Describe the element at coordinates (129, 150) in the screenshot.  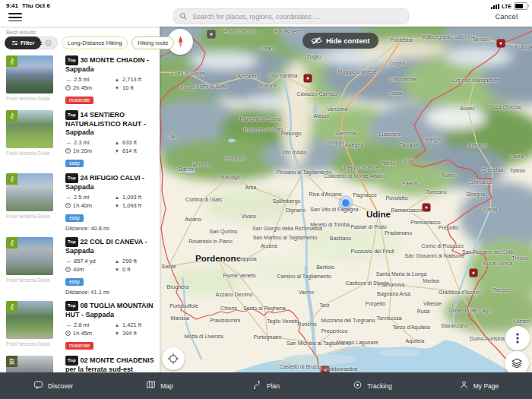
I see `route-descent: 614 ft` at that location.